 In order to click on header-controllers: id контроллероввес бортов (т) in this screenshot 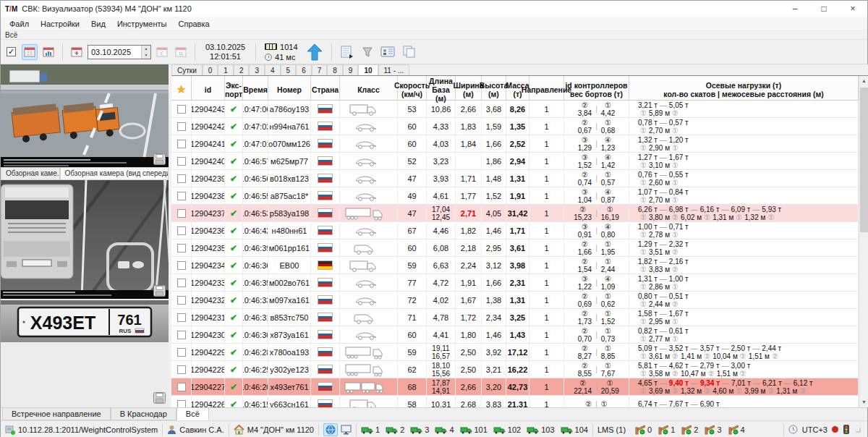, I will do `click(597, 90)`.